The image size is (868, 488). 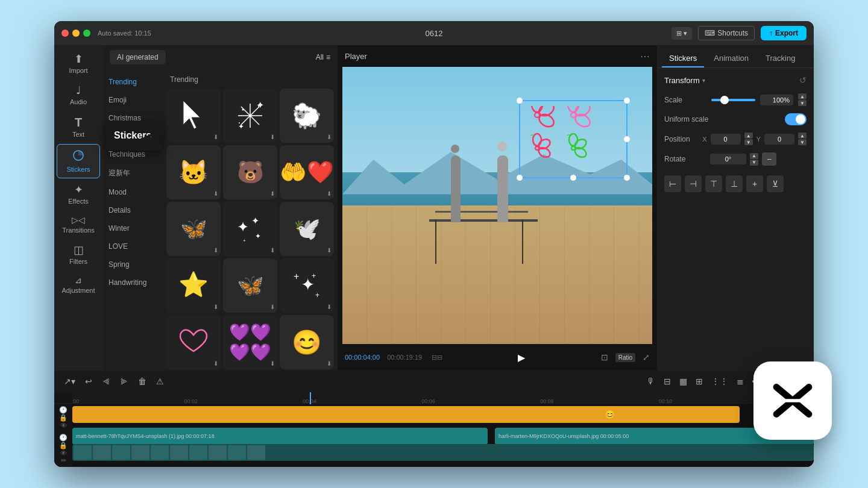 I want to click on corner-handle-rm, so click(x=627, y=139).